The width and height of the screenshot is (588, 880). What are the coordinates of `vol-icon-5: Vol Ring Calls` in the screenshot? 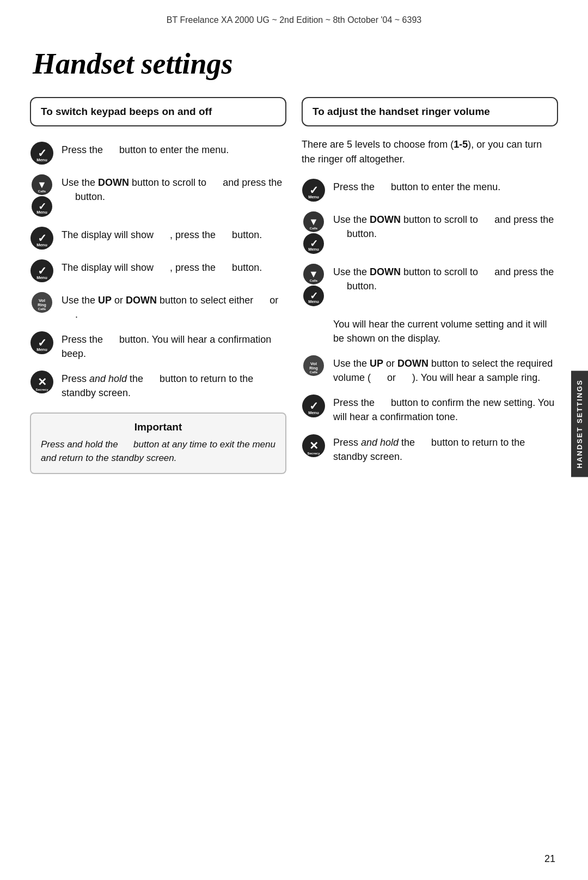 It's located at (42, 302).